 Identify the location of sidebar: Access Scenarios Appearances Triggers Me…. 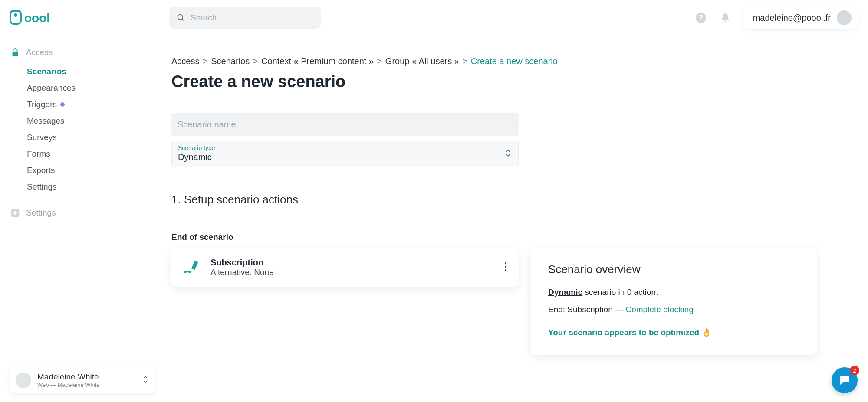
(78, 136).